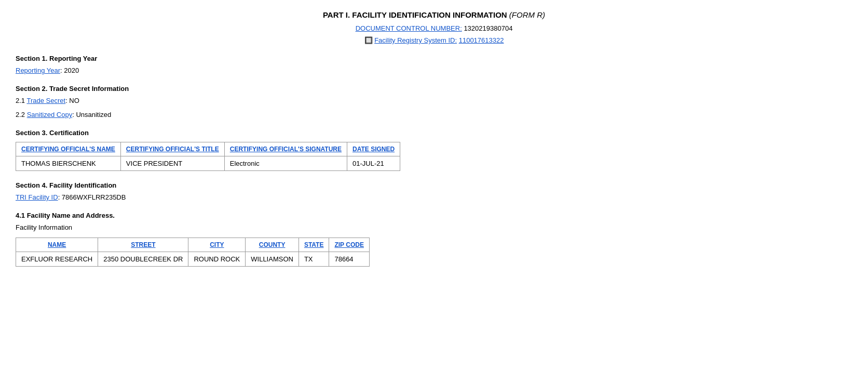 This screenshot has width=868, height=382. I want to click on facility-city-cell: ROUND ROCK, so click(217, 259).